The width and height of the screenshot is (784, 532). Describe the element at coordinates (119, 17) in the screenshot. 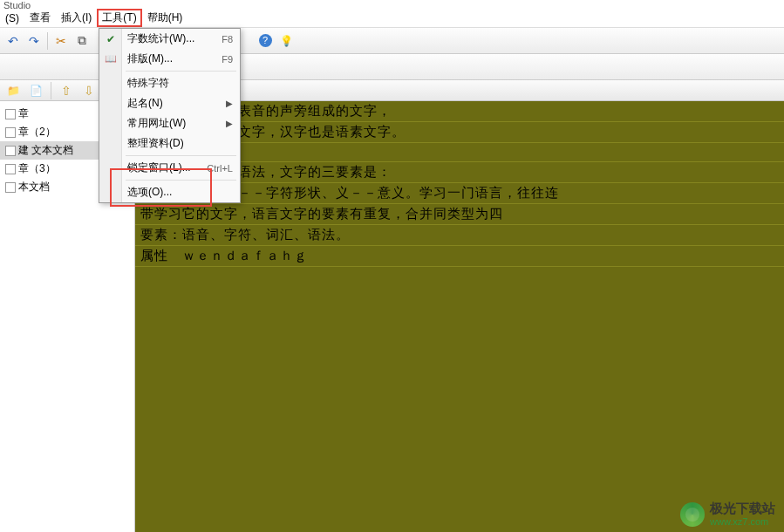

I see `menu-tools: 工具(T)` at that location.